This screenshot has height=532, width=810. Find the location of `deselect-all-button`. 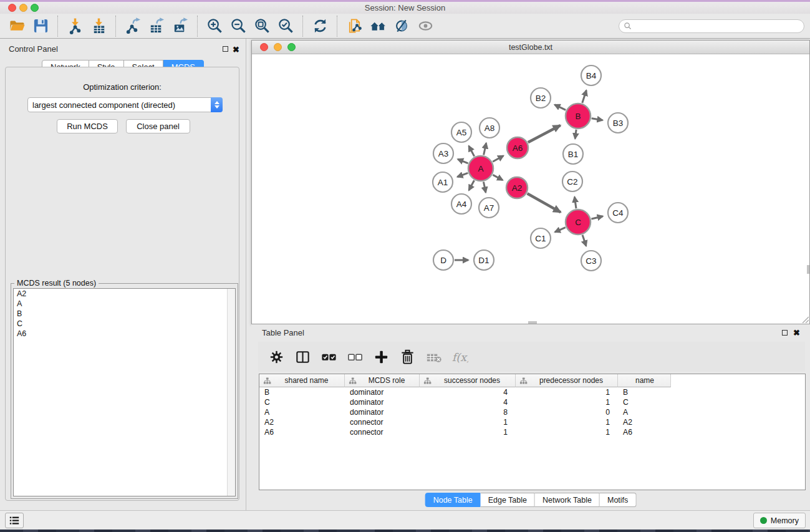

deselect-all-button is located at coordinates (355, 357).